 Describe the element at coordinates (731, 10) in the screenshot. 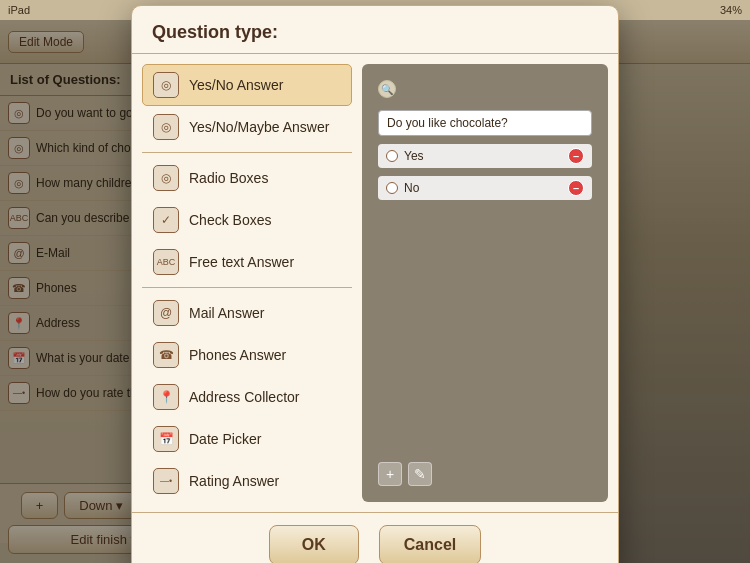

I see `status-right: 34%` at that location.